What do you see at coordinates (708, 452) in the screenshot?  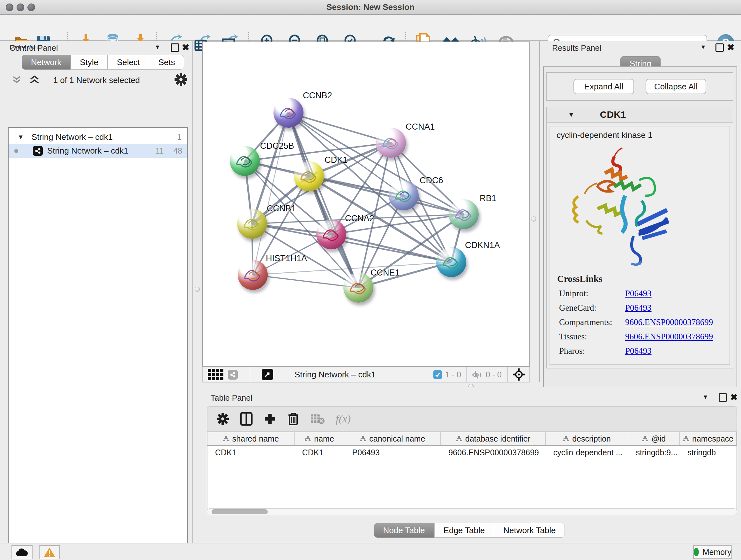 I see `table-cell: stringdb` at bounding box center [708, 452].